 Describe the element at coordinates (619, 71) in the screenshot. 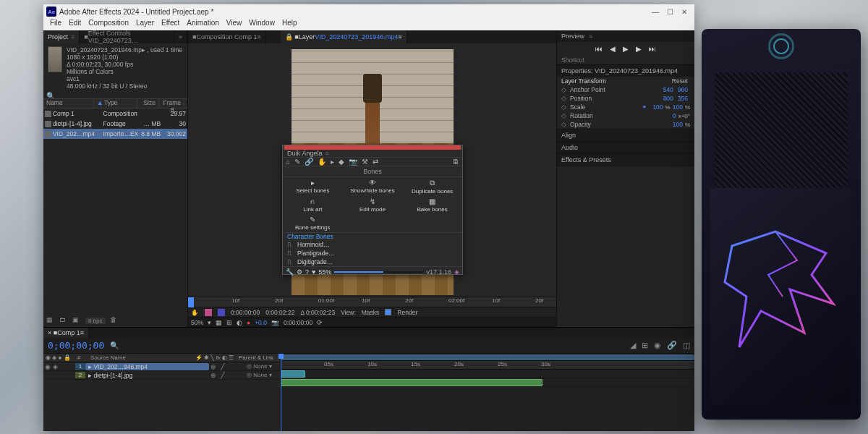

I see `properties-panel-header: Properties: VID_20240723_201946.mp4` at that location.